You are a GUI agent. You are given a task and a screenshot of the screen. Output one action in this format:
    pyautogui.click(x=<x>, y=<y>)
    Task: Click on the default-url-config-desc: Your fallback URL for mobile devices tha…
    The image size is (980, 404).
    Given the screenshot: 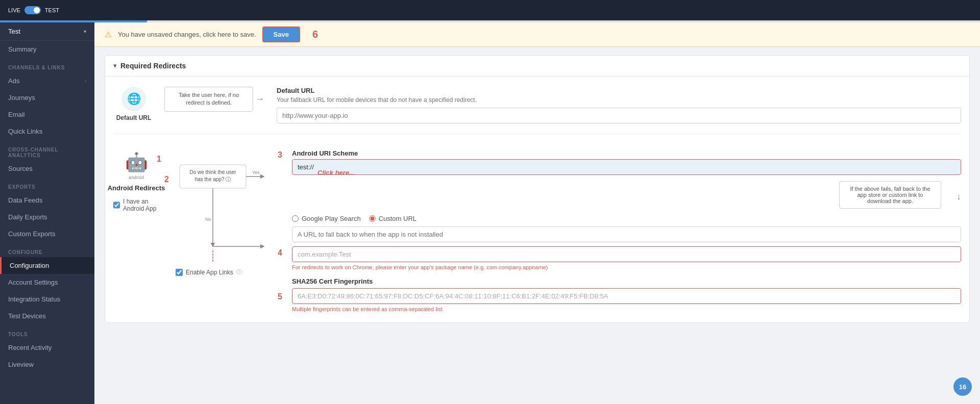 What is the action you would take?
    pyautogui.click(x=619, y=100)
    